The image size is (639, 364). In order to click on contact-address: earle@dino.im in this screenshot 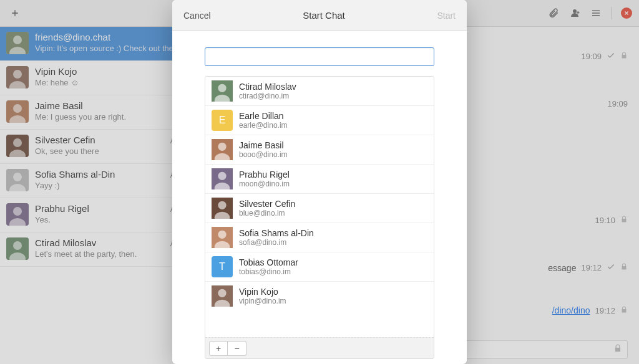, I will do `click(263, 125)`.